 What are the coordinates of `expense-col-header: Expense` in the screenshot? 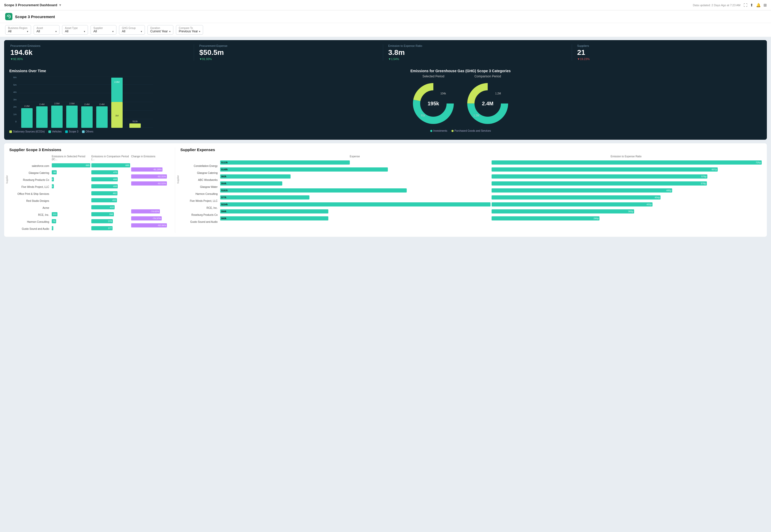 It's located at (355, 157).